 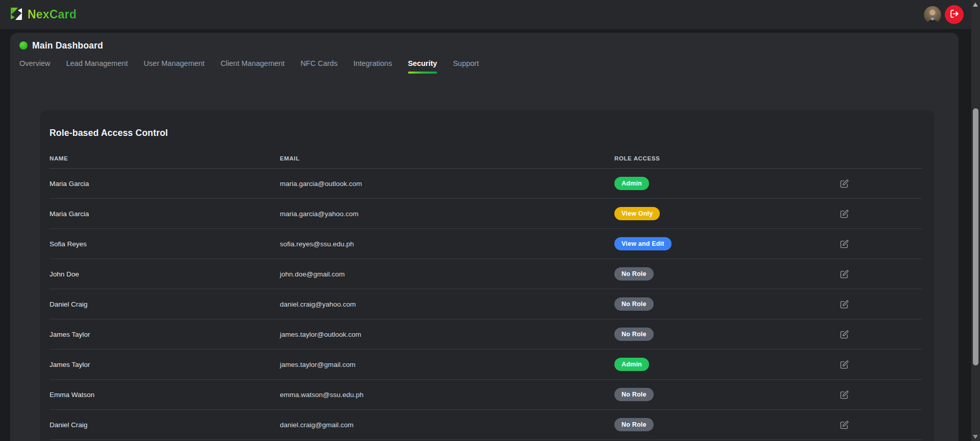 What do you see at coordinates (447, 394) in the screenshot?
I see `cell-email: emma.watson@ssu.edu.ph` at bounding box center [447, 394].